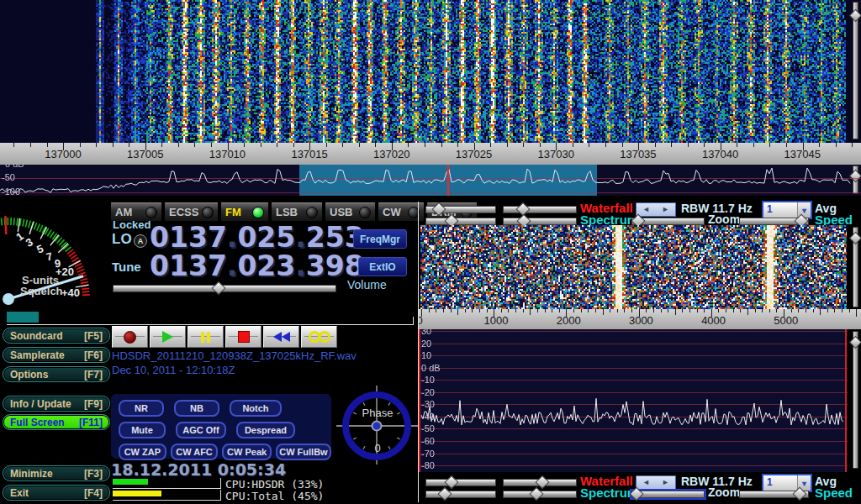 This screenshot has width=861, height=504. Describe the element at coordinates (724, 492) in the screenshot. I see `zoom-label-bottom: Zoom` at that location.